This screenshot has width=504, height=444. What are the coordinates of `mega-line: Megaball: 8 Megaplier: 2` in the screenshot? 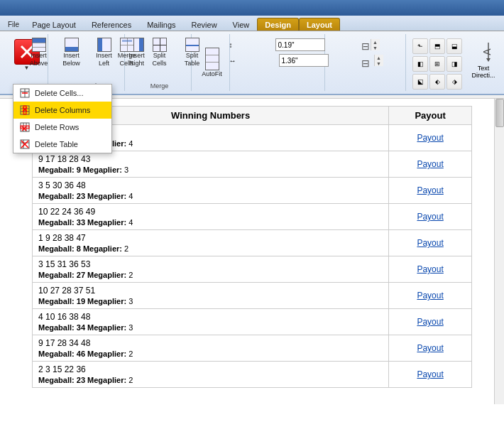 It's located at (210, 249).